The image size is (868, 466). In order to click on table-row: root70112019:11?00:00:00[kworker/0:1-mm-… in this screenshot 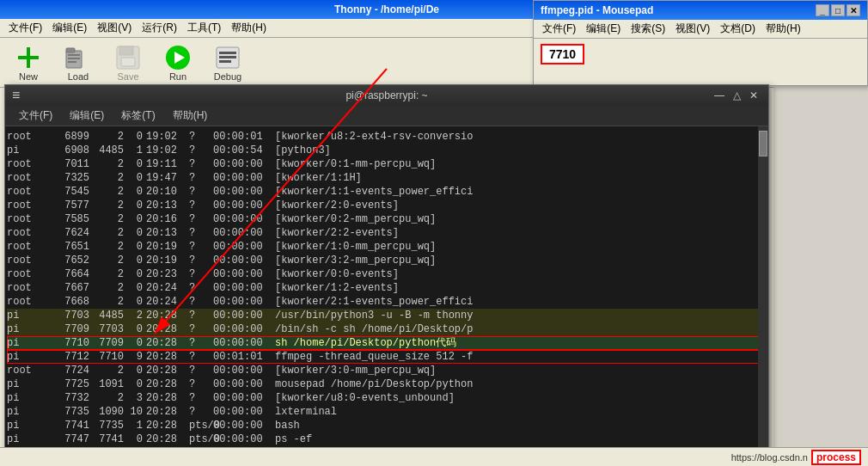, I will do `click(387, 164)`.